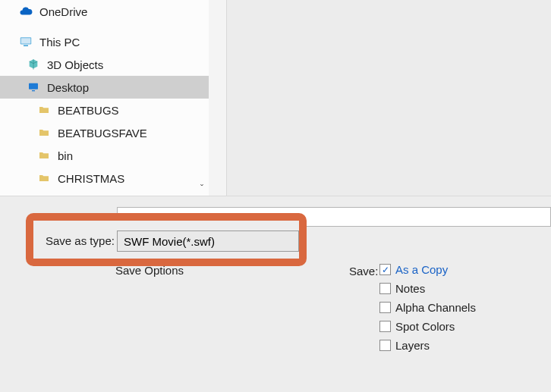 The image size is (551, 392). Describe the element at coordinates (26, 42) in the screenshot. I see `pc-icon` at that location.